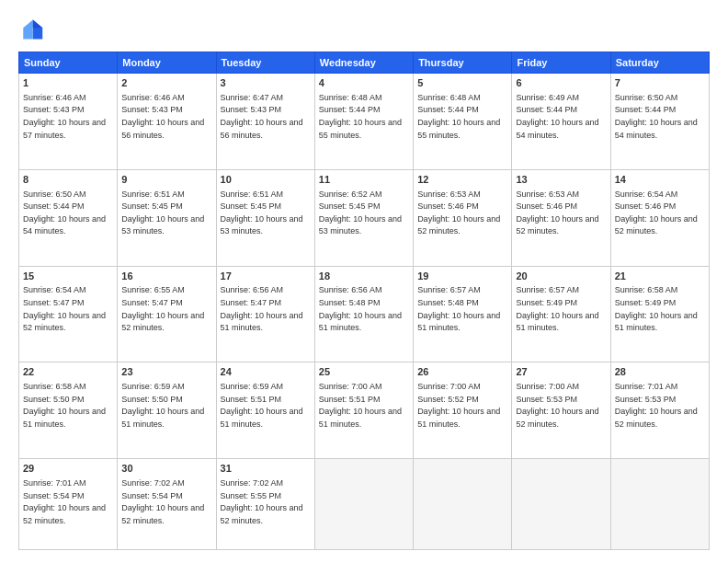  What do you see at coordinates (364, 83) in the screenshot?
I see `day-number: 4` at bounding box center [364, 83].